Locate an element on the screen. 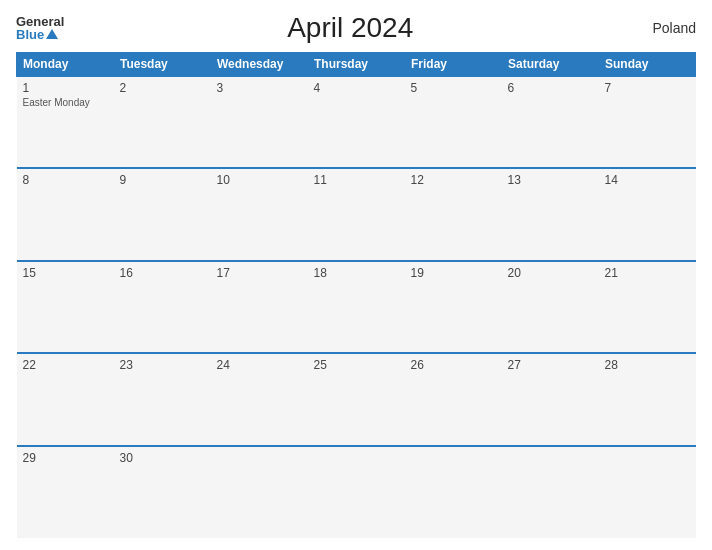  logo-blue-text: Blue is located at coordinates (40, 34).